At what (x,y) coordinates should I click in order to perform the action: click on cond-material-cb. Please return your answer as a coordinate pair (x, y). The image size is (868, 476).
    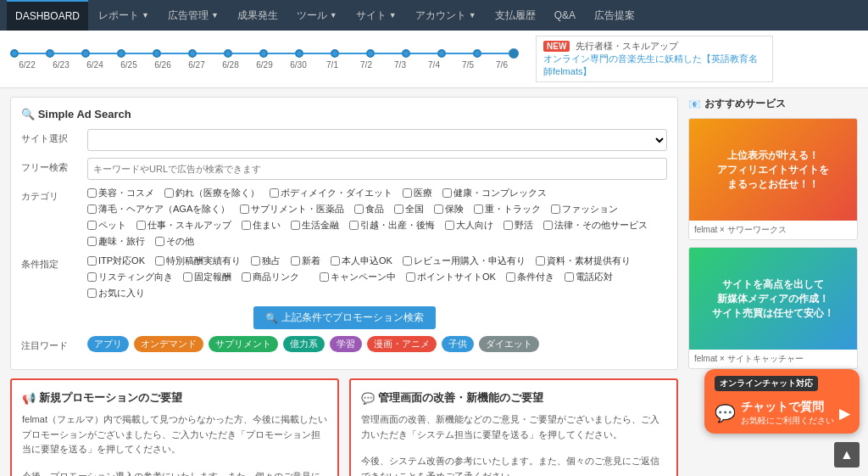
    Looking at the image, I should click on (541, 261).